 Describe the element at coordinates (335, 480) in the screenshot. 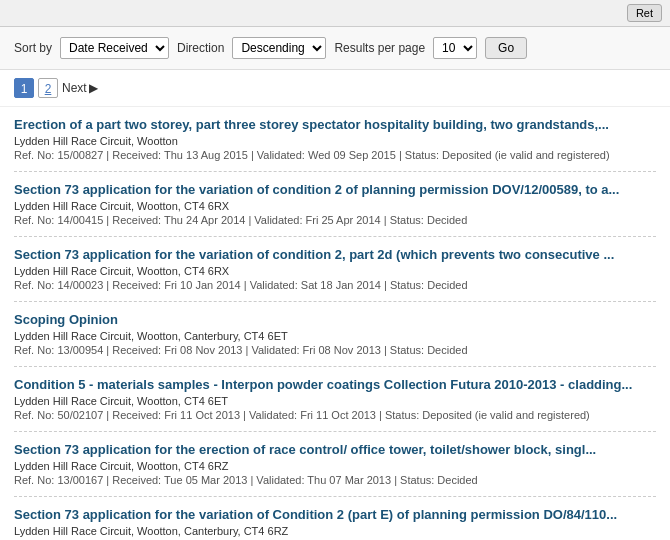

I see `result-meta: Ref. No: 13/00167 | Received: Tue 05 Mar…` at that location.